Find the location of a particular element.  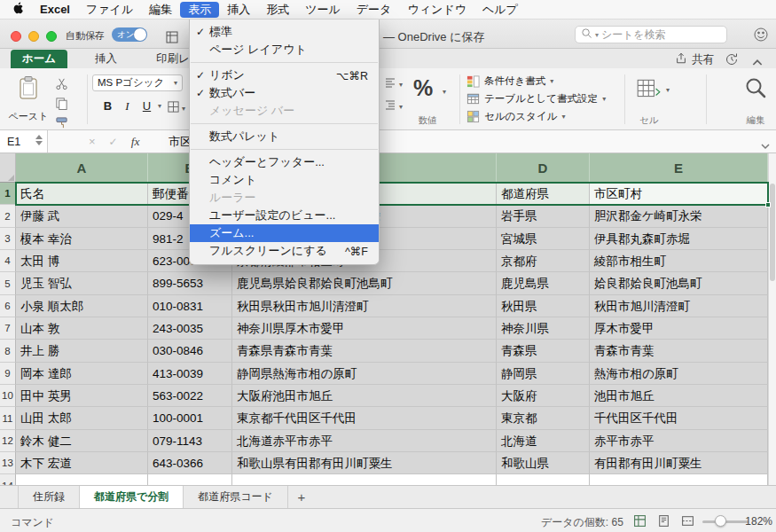

cancel-entry-icon: × is located at coordinates (92, 142).